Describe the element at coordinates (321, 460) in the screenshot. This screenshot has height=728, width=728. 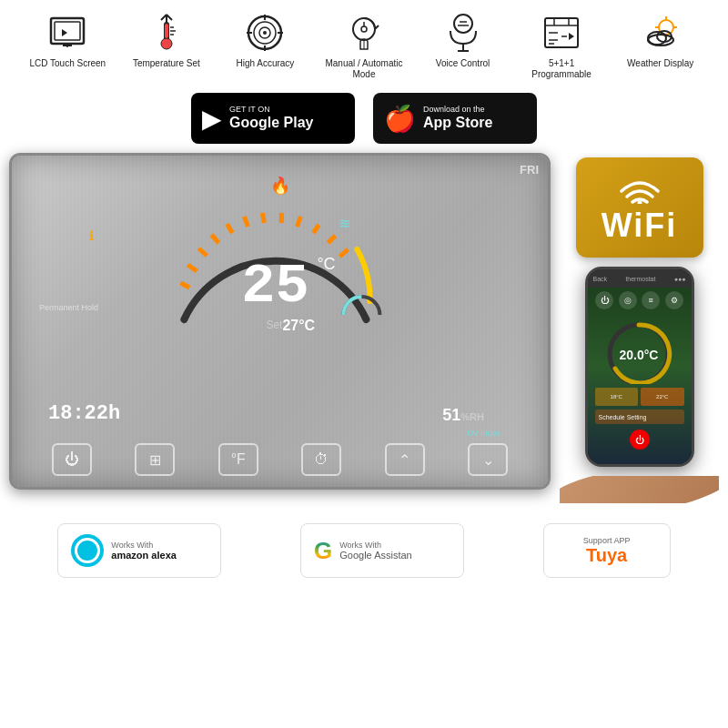
I see `timer-button: ⏱` at that location.